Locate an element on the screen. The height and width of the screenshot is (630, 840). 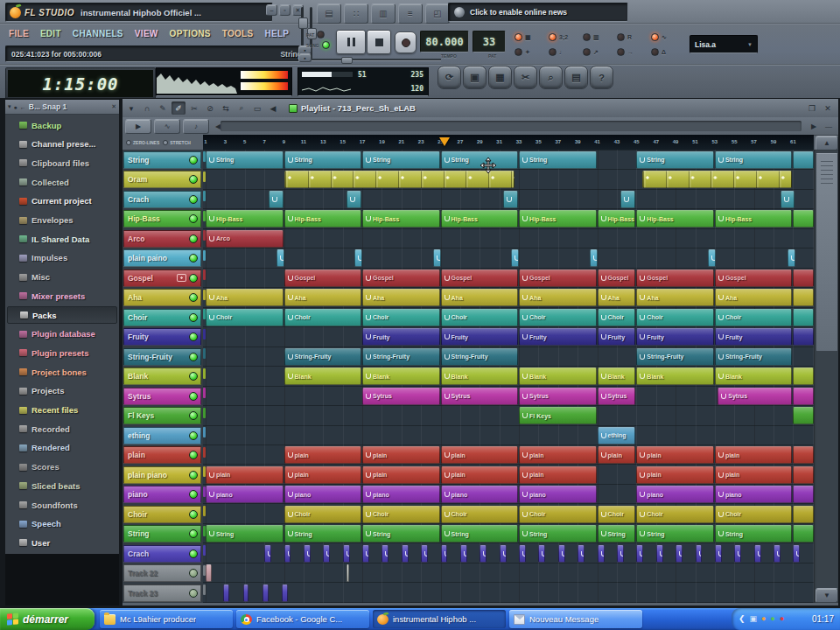
hscroll-right-button: ▶ is located at coordinates (814, 126).